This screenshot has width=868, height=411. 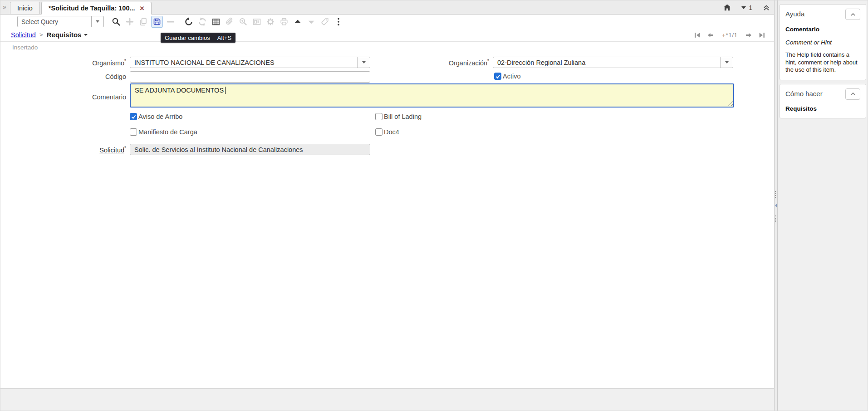 I want to click on activo-checkbox, so click(x=498, y=76).